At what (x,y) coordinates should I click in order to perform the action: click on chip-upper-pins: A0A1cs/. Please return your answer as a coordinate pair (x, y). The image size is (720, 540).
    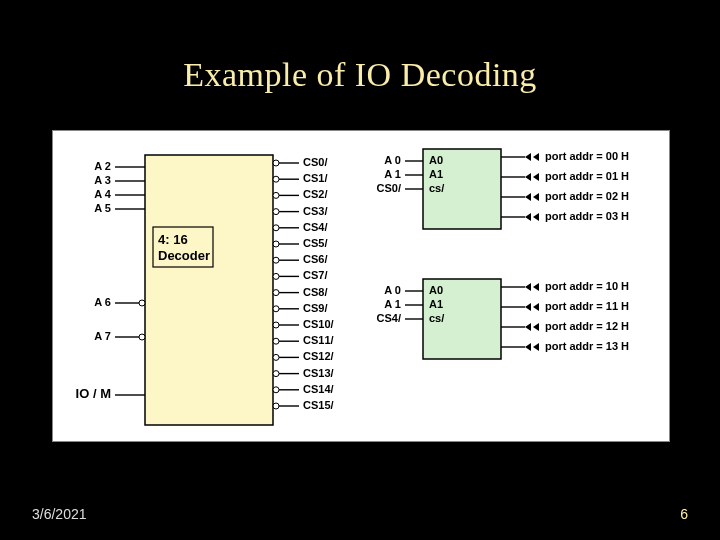
    Looking at the image, I should click on (436, 174).